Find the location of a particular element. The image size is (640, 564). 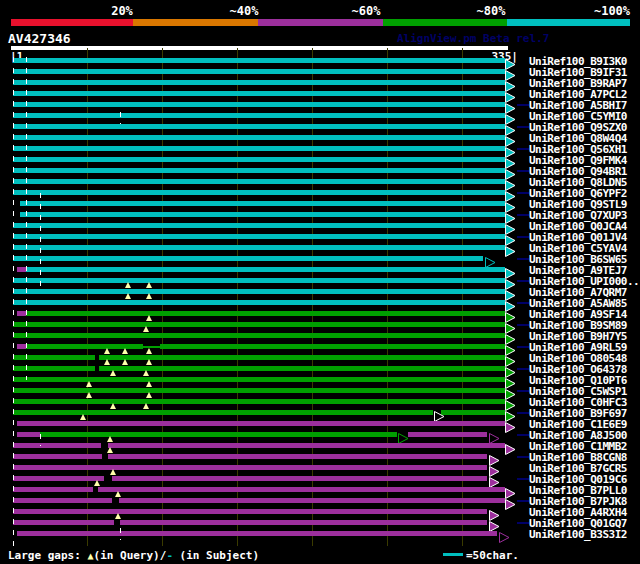

key-label: 20% is located at coordinates (122, 11).